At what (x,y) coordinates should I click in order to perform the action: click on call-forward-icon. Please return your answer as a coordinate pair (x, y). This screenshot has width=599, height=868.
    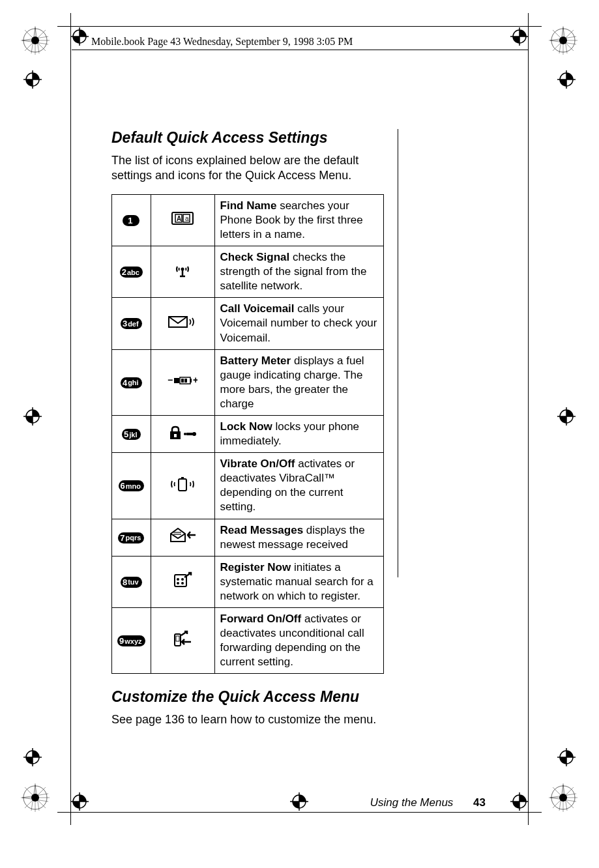
    Looking at the image, I should click on (183, 641).